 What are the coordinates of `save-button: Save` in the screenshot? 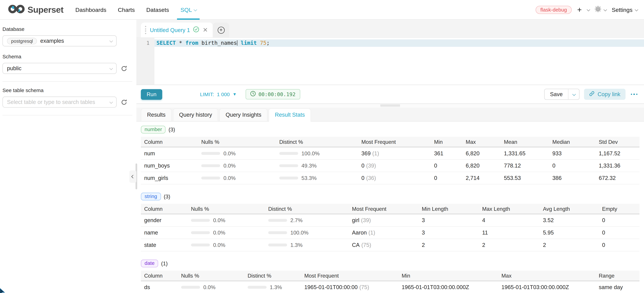 It's located at (556, 94).